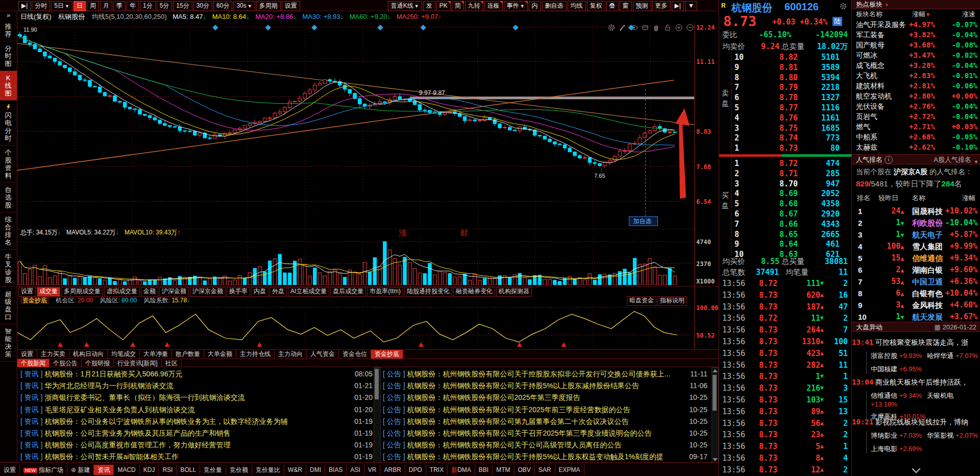 This screenshot has height=476, width=980. Describe the element at coordinates (197, 374) in the screenshot. I see `news-item-left: [ 资讯 ] 杭钢股份：1月21日获融资买入5066.96万元08:05` at that location.